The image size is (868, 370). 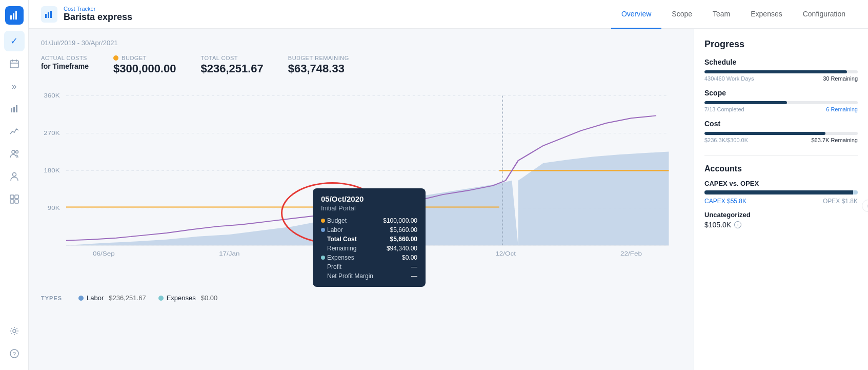 What do you see at coordinates (865, 206) in the screenshot?
I see `collapse-panel-button: ›` at bounding box center [865, 206].